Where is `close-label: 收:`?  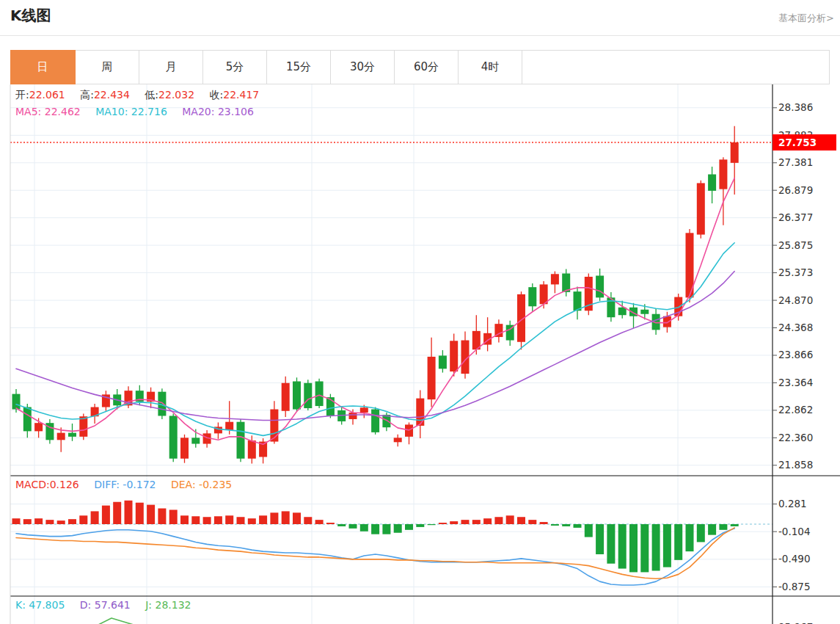 close-label: 收: is located at coordinates (217, 95).